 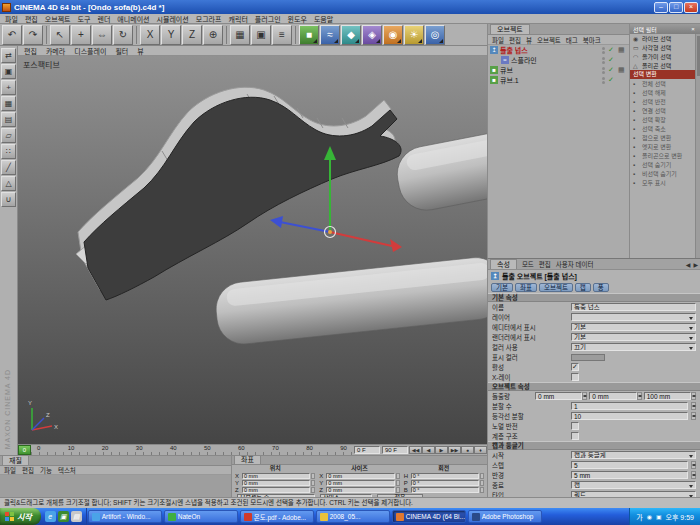 I want to click on taskbar-item-cinema4d: CINEMA 4D (64 Bi..., so click(x=429, y=516).